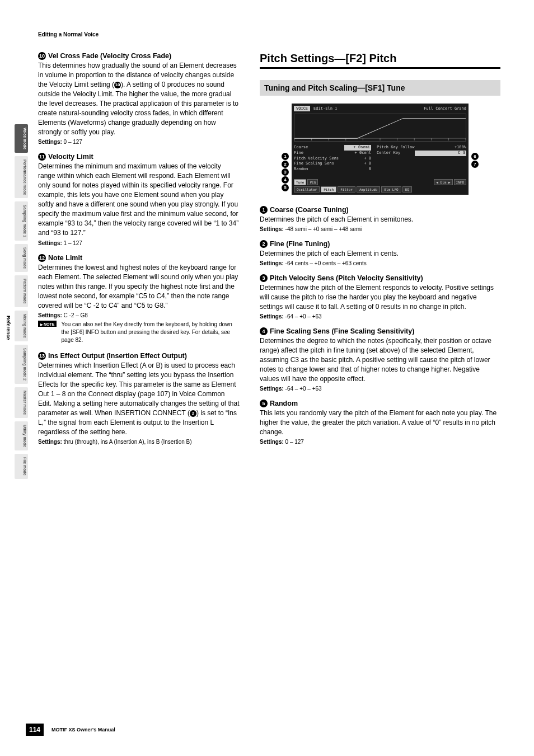 The image size is (534, 756). I want to click on tab-pattern-mode: Pattern mode, so click(21, 291).